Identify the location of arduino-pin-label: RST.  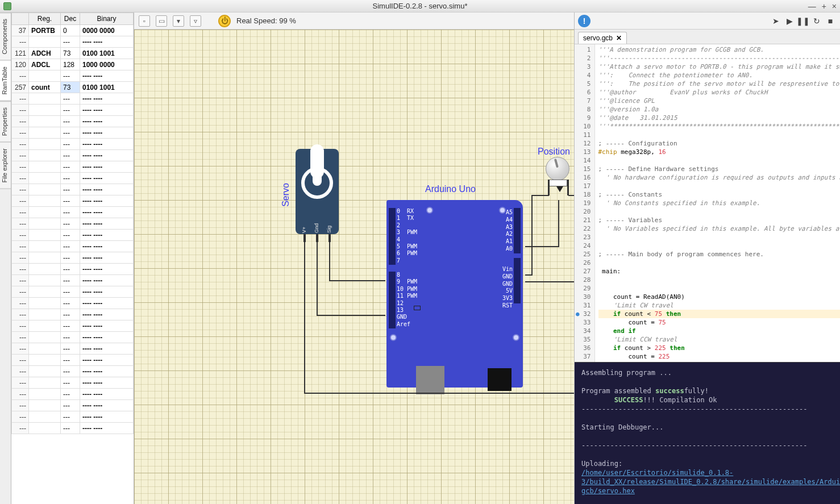
(508, 306).